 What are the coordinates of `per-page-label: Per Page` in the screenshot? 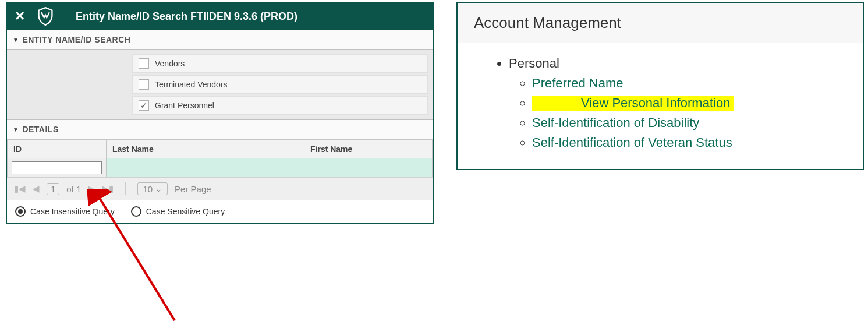 It's located at (193, 189).